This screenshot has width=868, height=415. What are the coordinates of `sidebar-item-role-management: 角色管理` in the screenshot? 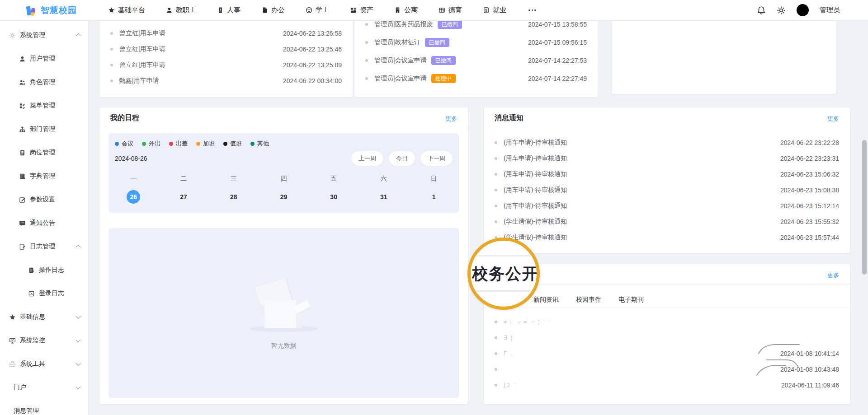 It's located at (44, 82).